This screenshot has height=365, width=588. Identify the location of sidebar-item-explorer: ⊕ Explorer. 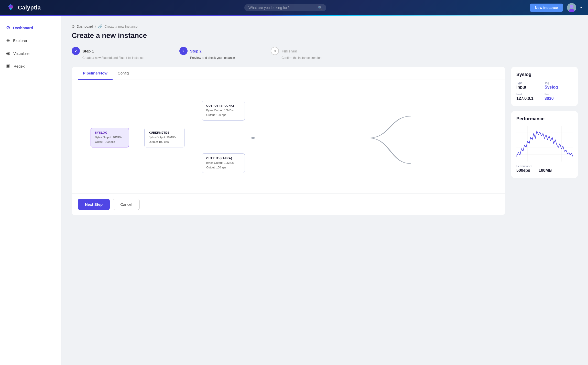
(31, 40).